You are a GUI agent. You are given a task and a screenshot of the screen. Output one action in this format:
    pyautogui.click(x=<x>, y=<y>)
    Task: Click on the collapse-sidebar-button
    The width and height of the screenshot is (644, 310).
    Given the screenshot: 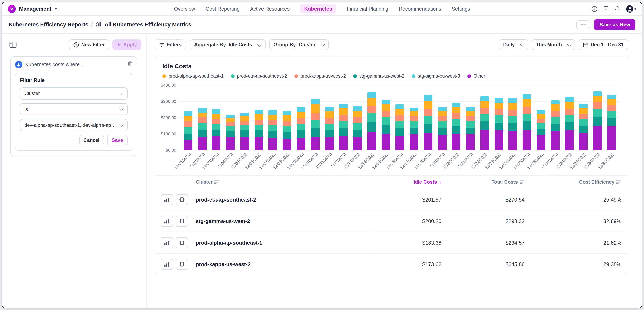 What is the action you would take?
    pyautogui.click(x=13, y=45)
    